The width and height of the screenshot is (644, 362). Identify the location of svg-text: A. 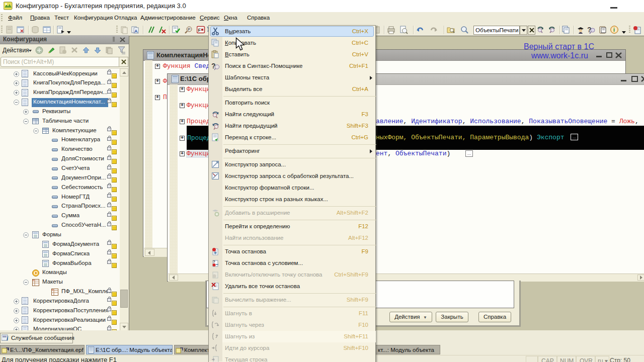
(136, 31).